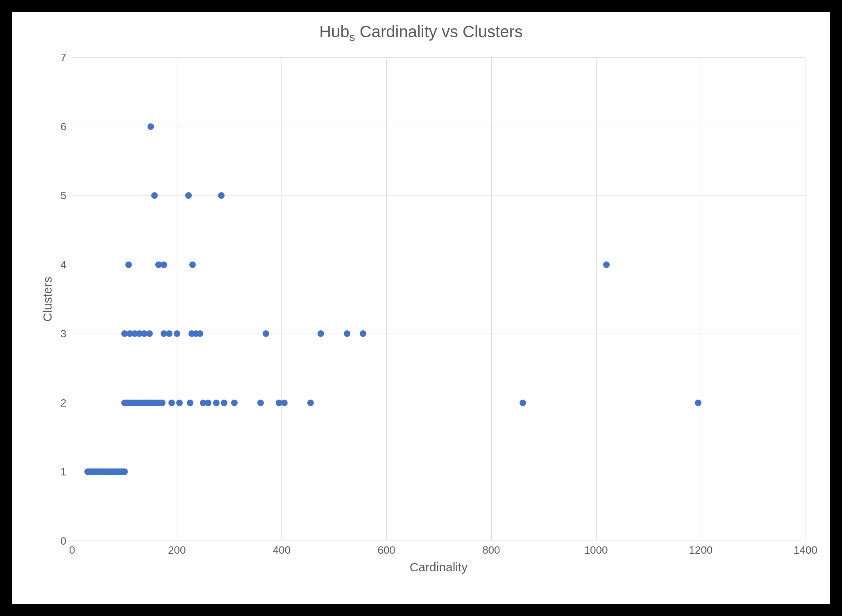 The image size is (842, 616). I want to click on chart-title: Hubs Cardinality vs Clusters, so click(421, 33).